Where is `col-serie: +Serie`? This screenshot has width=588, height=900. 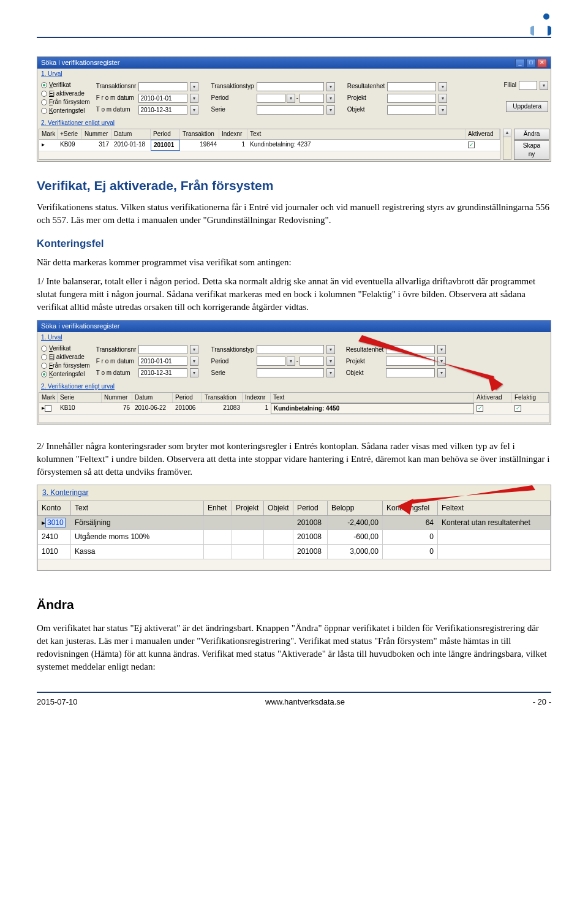
col-serie: +Serie is located at coordinates (70, 134).